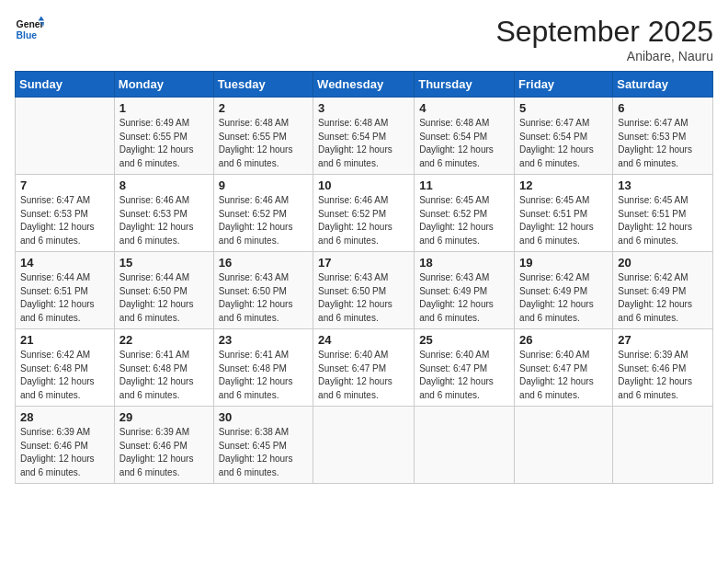 This screenshot has height=563, width=728. I want to click on calendar-cell: 2Sunrise: 6:48 AM Sunset: 6:55 PM Daylig…, so click(263, 136).